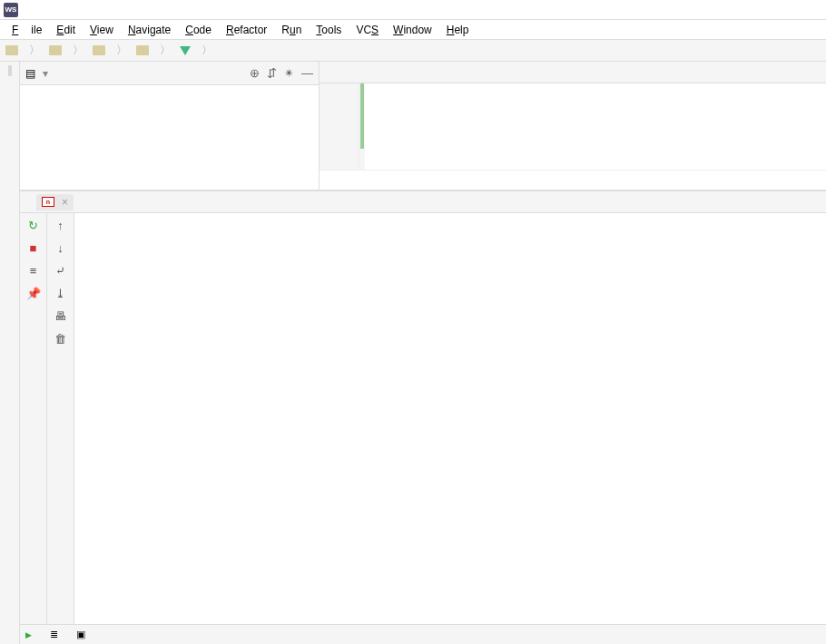 This screenshot has height=644, width=826. Describe the element at coordinates (170, 125) in the screenshot. I see `project-panel: ▤ ▾ ⊕ ⇵ ✴ —` at that location.